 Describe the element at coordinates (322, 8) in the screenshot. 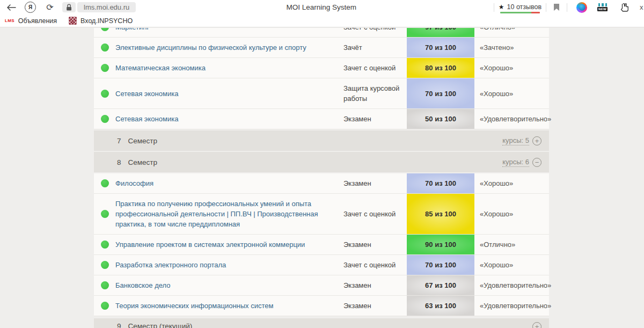

I see `browser-toolbar: Я ⟳ lms.moi.edu.ru MOI Learning System ★…` at that location.